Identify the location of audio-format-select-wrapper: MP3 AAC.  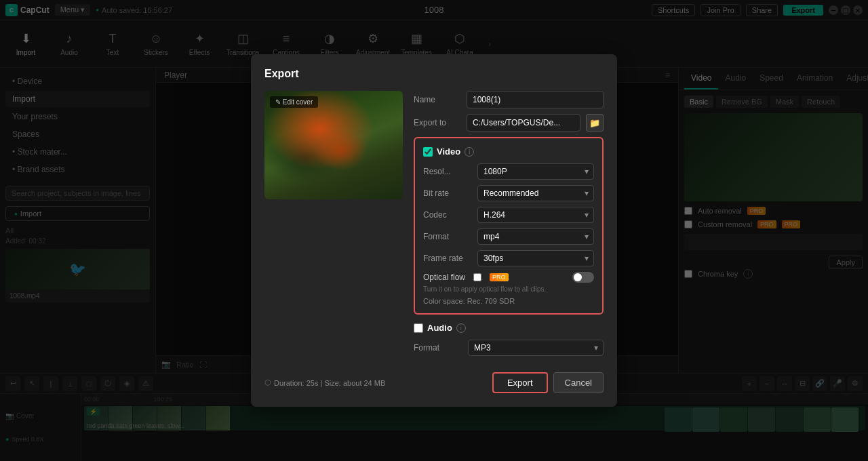
(536, 348).